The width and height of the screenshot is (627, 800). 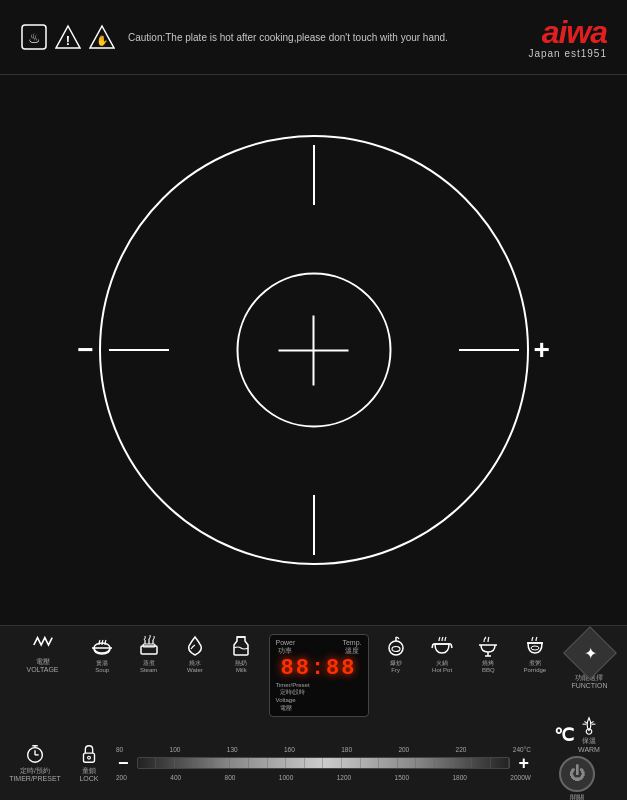 I want to click on bottom-right: ℃ 保溫WARM, so click(x=577, y=758).